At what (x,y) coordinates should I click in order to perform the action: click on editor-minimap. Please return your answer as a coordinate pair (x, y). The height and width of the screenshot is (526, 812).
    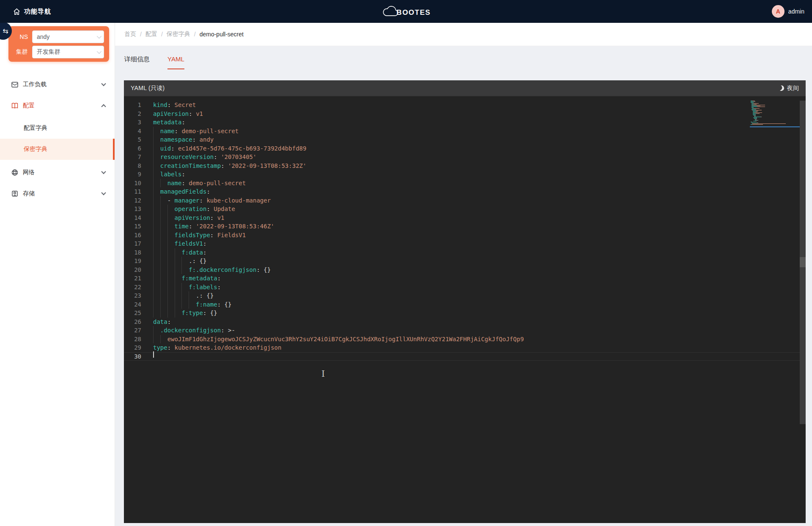
    Looking at the image, I should click on (774, 114).